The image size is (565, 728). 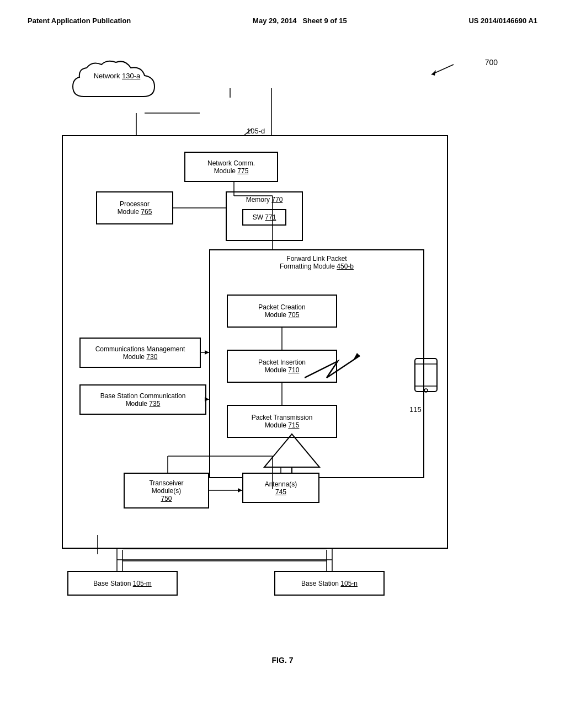 I want to click on antenna-label: Antenna(s)745, so click(x=281, y=488).